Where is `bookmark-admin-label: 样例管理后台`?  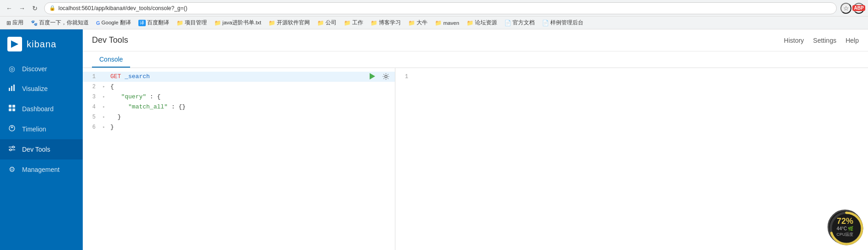
bookmark-admin-label: 样例管理后台 is located at coordinates (567, 23).